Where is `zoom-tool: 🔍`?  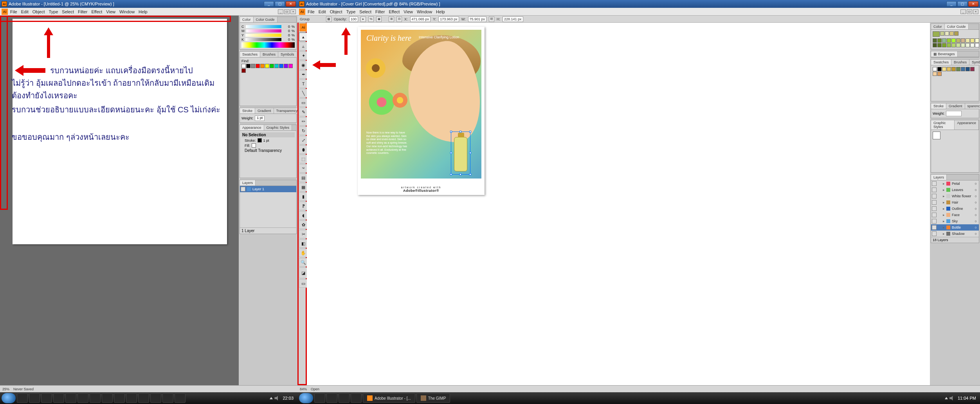 zoom-tool: 🔍 is located at coordinates (303, 262).